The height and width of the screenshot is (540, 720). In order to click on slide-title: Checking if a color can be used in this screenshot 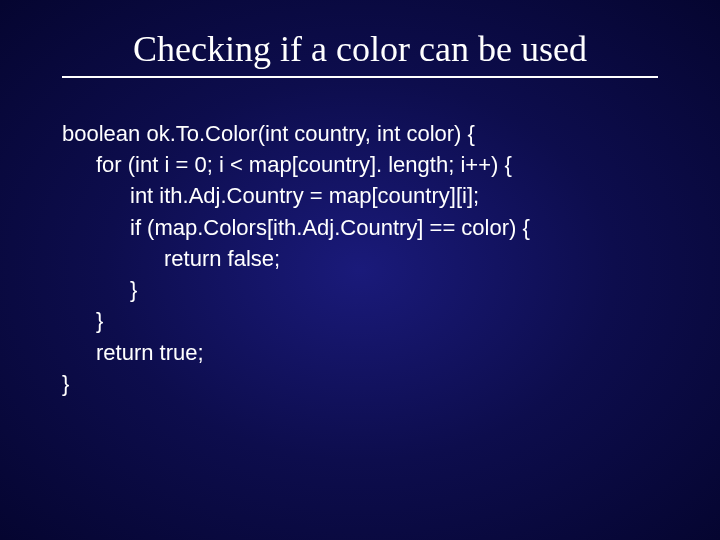, I will do `click(360, 49)`.